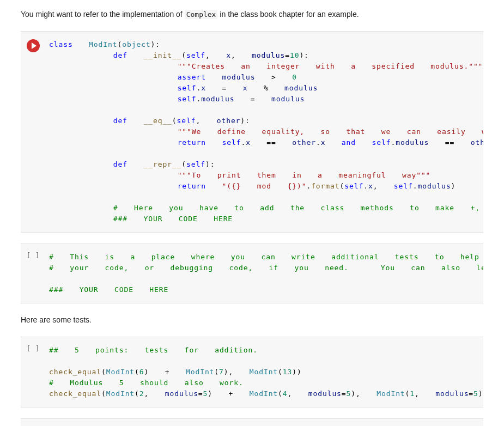 The image size is (504, 426). Describe the element at coordinates (102, 14) in the screenshot. I see `intro-before: You might want to refer to the implement…` at that location.